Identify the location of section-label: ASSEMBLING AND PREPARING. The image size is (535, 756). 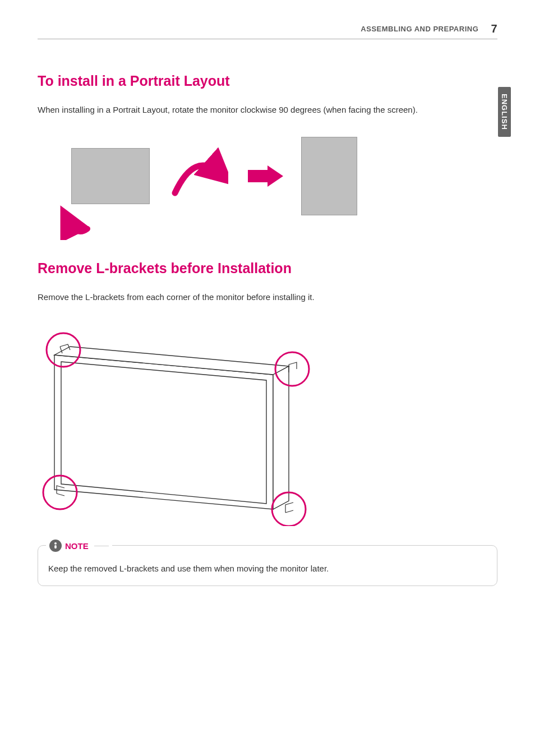
(419, 29).